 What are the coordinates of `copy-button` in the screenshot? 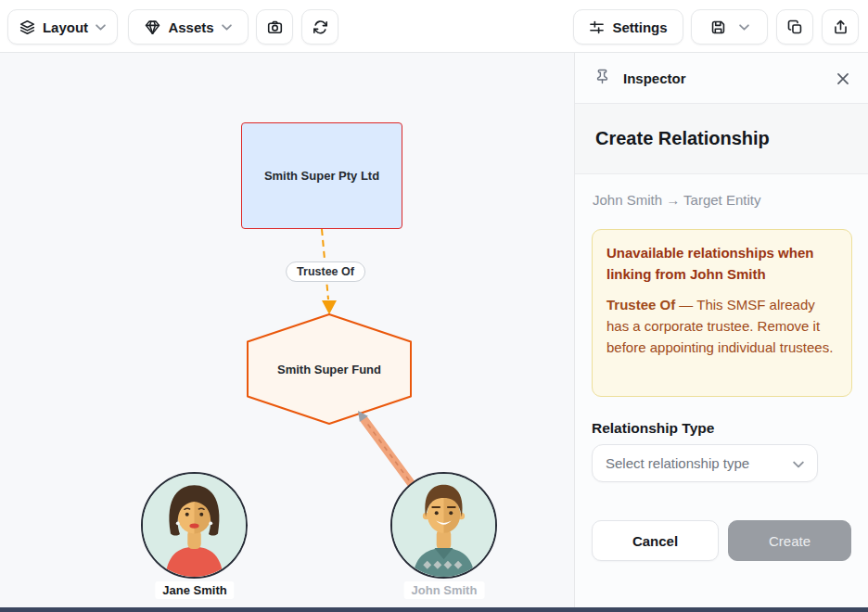 It's located at (795, 27).